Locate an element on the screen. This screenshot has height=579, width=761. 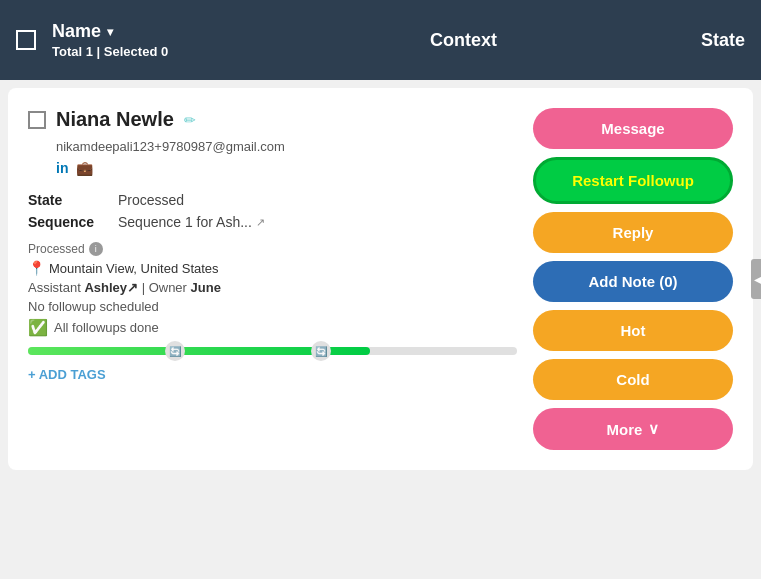
more-chevron-icon: ∨ is located at coordinates (654, 429).